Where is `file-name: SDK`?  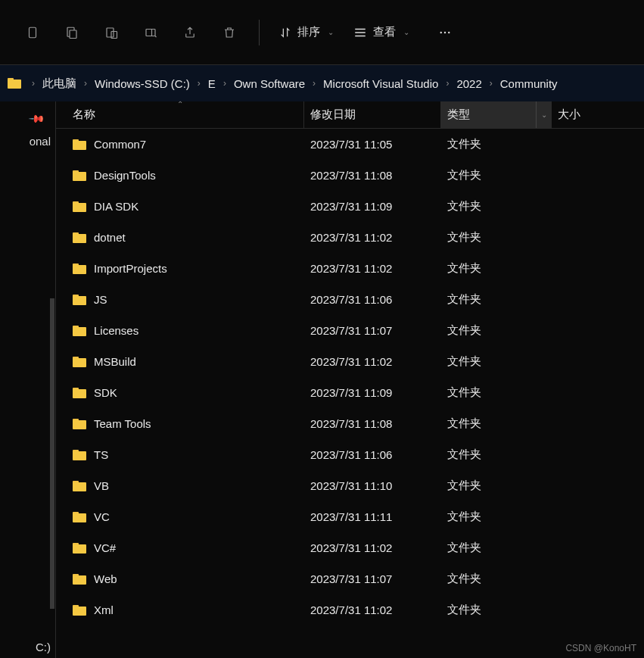 file-name: SDK is located at coordinates (106, 392).